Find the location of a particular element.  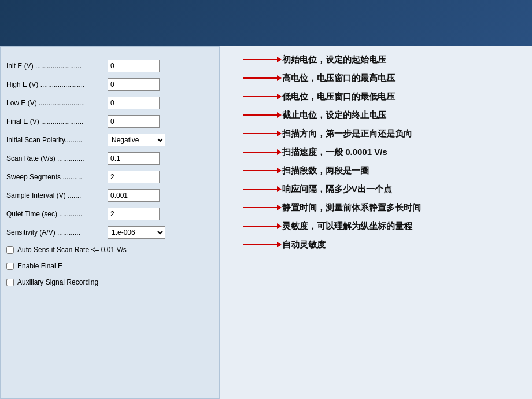

param-label-1: High E (V) ....................... is located at coordinates (57, 84).